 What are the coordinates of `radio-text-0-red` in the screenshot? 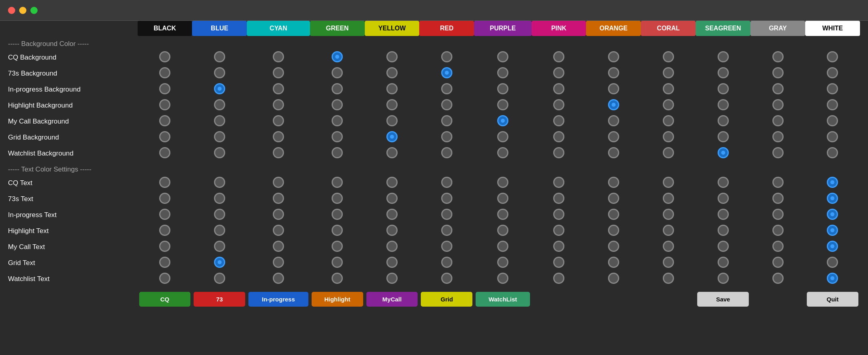 It's located at (447, 182).